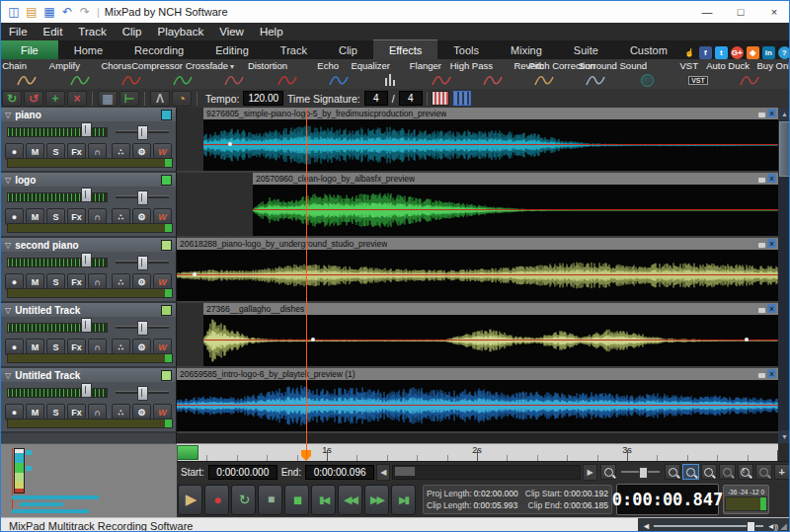 The width and height of the screenshot is (790, 532). What do you see at coordinates (12, 99) in the screenshot?
I see `load-chain-icon: ↻` at bounding box center [12, 99].